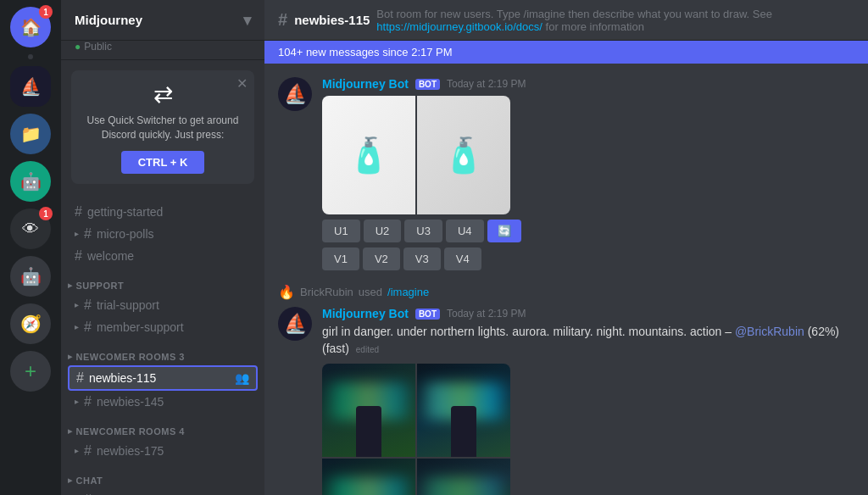 This screenshot has height=495, width=868. I want to click on description-text: Bot room for new users. Type /imagine th…, so click(575, 14).